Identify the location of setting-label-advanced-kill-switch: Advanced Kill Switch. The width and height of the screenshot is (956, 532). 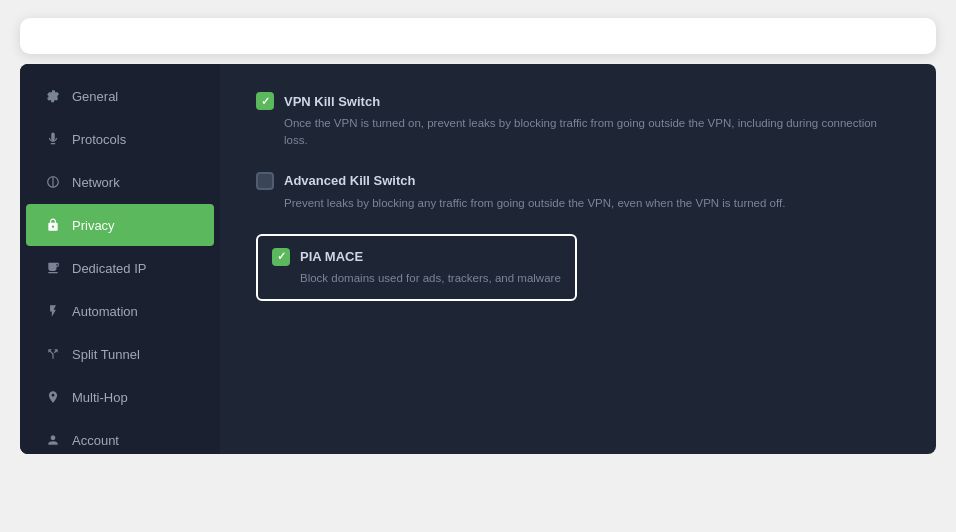
(350, 180).